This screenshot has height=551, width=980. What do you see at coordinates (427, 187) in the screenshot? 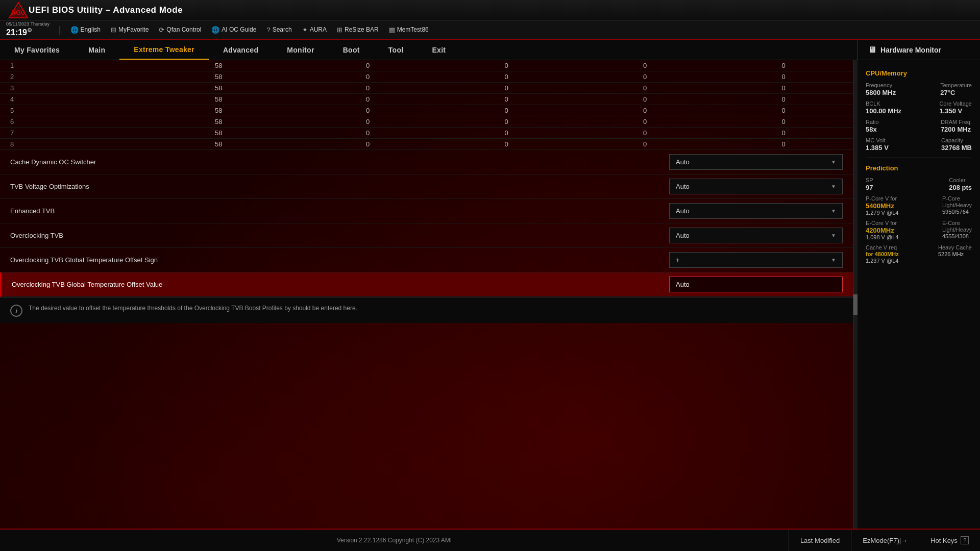
I see `settings-row-1: TVB Voltage OptimizationsAuto▼` at bounding box center [427, 187].